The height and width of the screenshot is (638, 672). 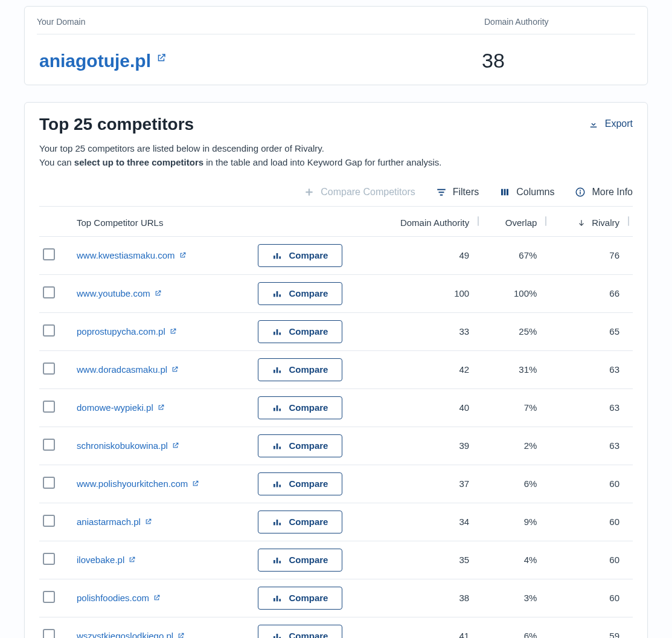 I want to click on columns-button: Columns, so click(x=526, y=192).